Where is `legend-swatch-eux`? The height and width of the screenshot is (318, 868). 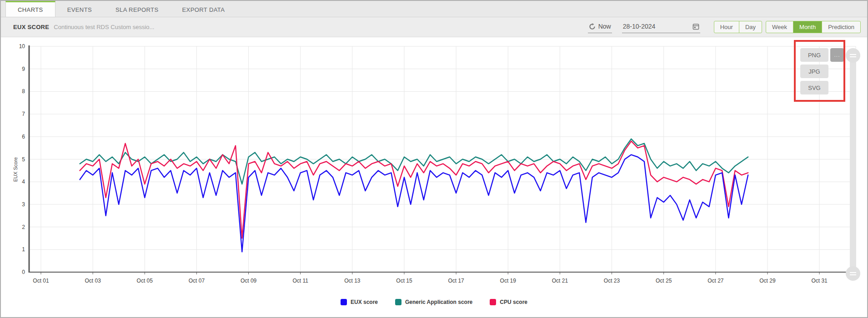
legend-swatch-eux is located at coordinates (344, 302).